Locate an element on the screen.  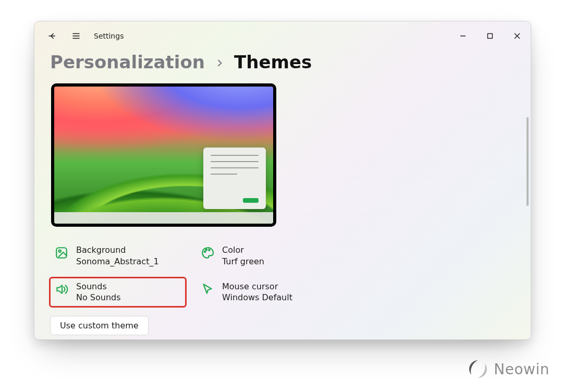
taskbar-preview is located at coordinates (164, 218).